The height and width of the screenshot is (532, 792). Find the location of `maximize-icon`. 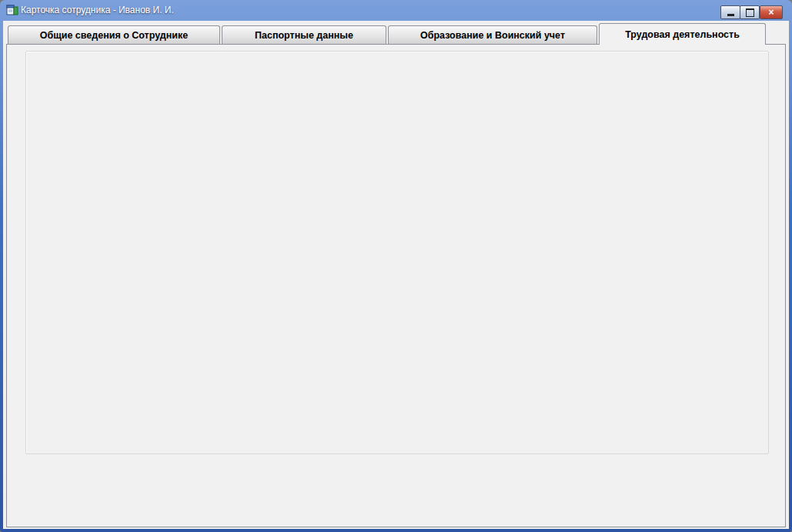

maximize-icon is located at coordinates (750, 12).